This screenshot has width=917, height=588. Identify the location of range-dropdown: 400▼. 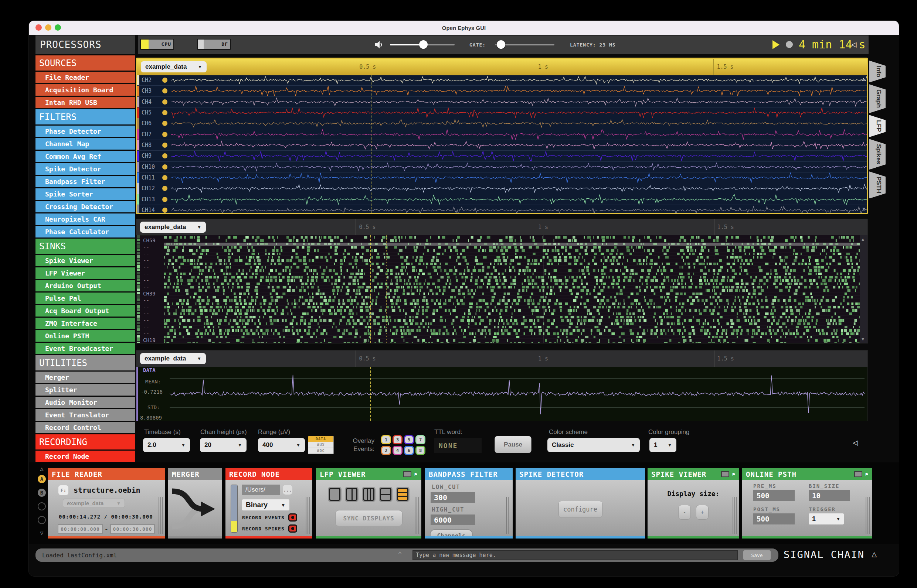
(281, 445).